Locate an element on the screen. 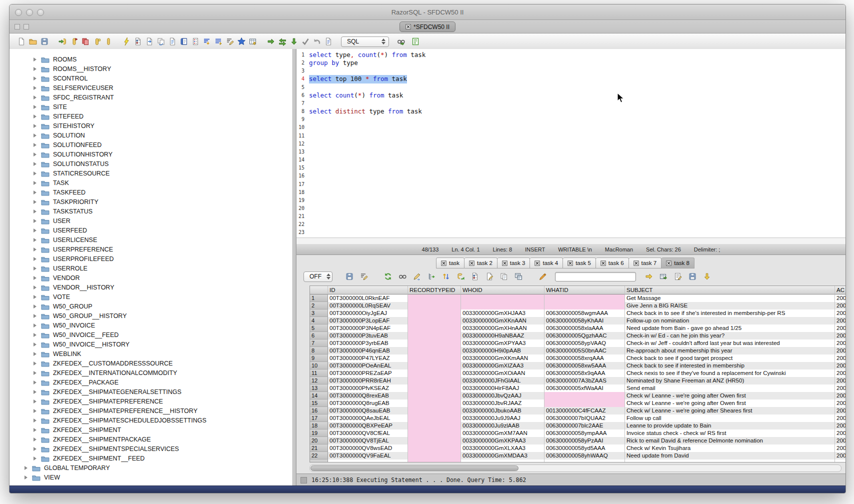 Image resolution: width=854 pixels, height=504 pixels. cell-id: 00T3000000L0RknEAF is located at coordinates (368, 298).